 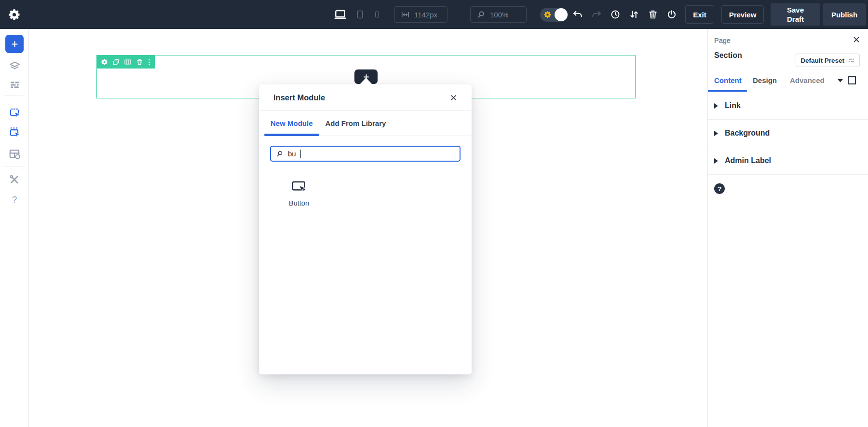 I want to click on layers-view-button, so click(x=14, y=67).